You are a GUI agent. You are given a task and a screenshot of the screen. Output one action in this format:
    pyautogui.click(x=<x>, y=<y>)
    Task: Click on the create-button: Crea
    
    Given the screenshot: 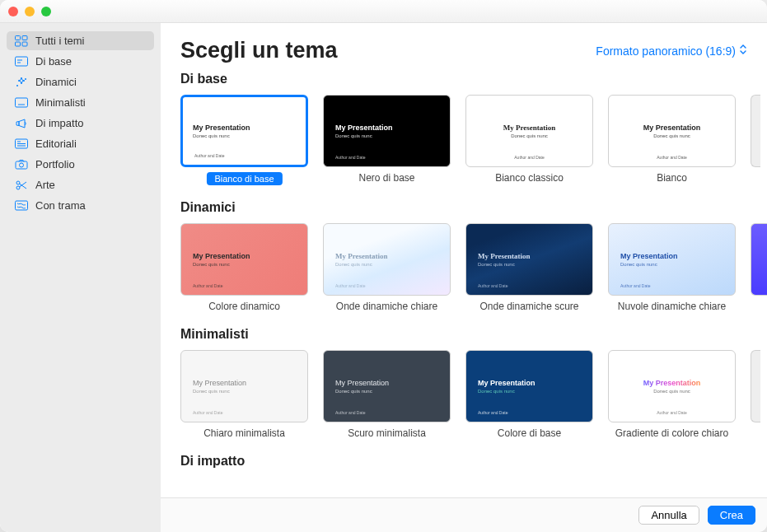 What is the action you would take?
    pyautogui.click(x=732, y=516)
    